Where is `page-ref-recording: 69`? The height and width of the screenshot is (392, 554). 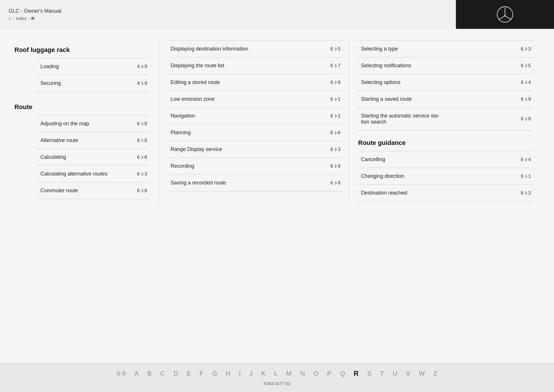 page-ref-recording: 69 is located at coordinates (332, 166).